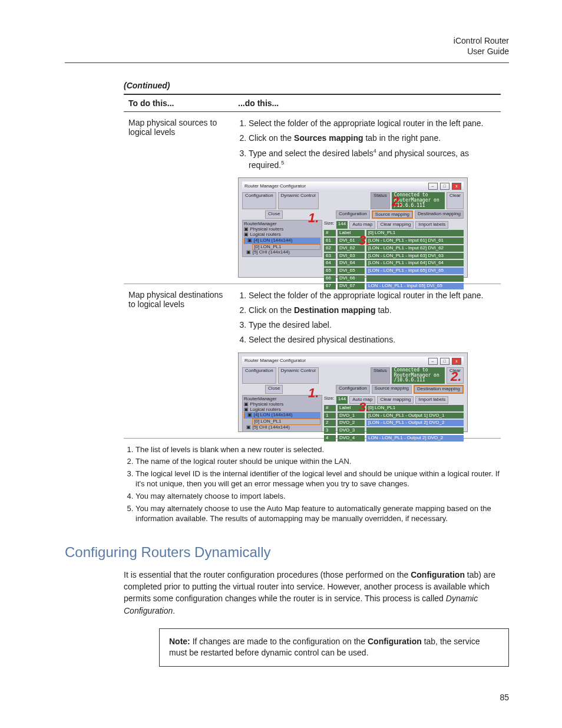 This screenshot has height=728, width=562. Describe the element at coordinates (181, 641) in the screenshot. I see `note-label: Note:` at that location.